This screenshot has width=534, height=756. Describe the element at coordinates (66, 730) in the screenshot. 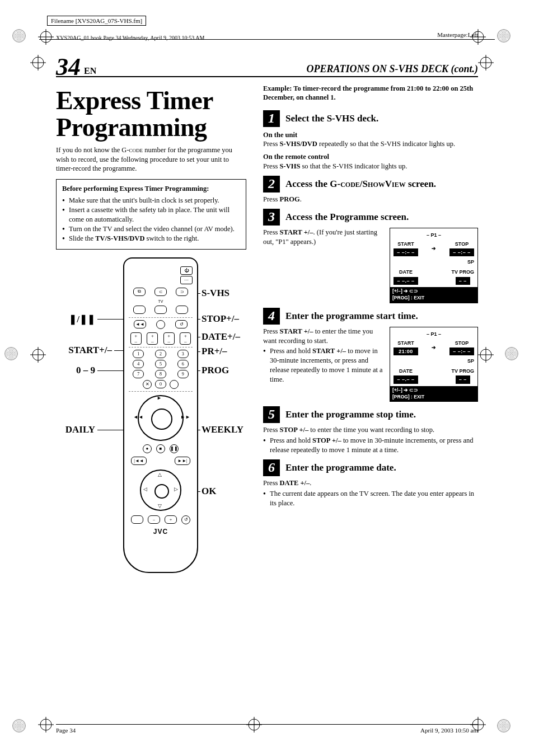

I see `footer-page: Page 34` at that location.